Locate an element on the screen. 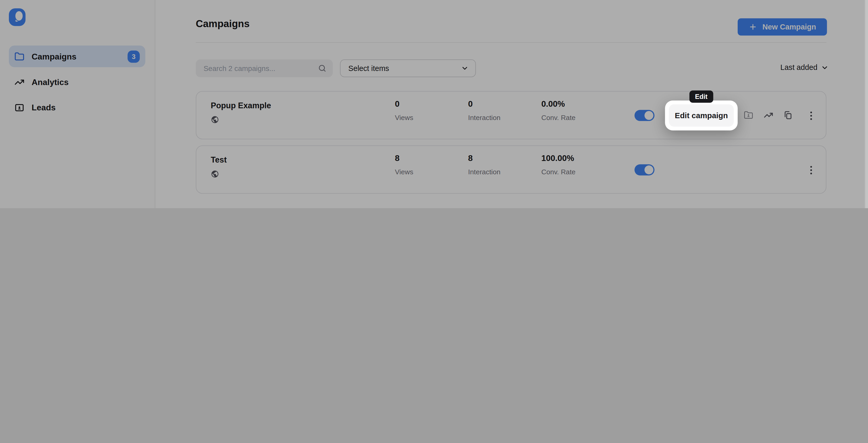  vertical-scrollbar is located at coordinates (866, 104).